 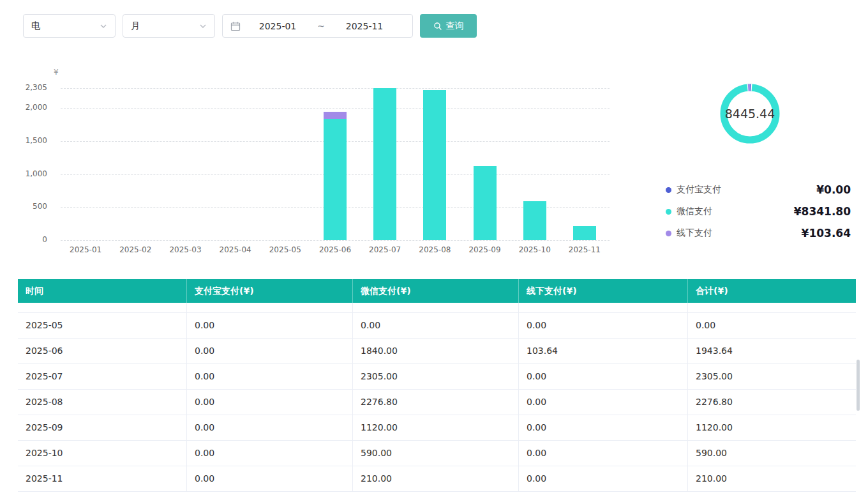 I want to click on x-tick-label: 2025-06, so click(x=335, y=250).